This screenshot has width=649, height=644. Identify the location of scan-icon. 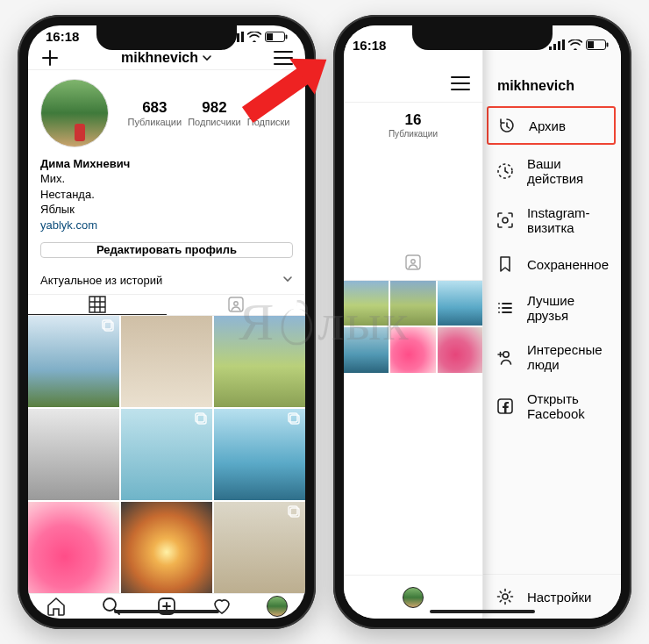
(505, 220).